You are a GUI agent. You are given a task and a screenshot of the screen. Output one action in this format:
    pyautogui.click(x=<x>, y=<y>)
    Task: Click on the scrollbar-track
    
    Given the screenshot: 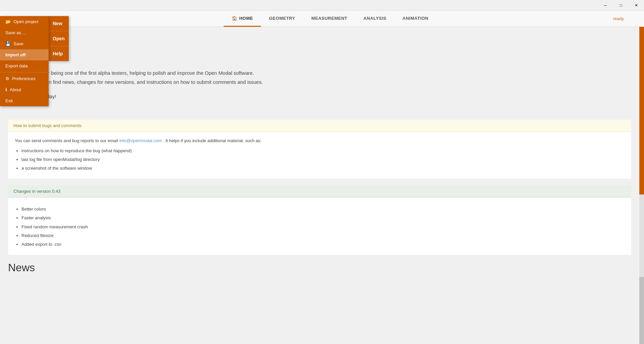 What is the action you would take?
    pyautogui.click(x=642, y=185)
    